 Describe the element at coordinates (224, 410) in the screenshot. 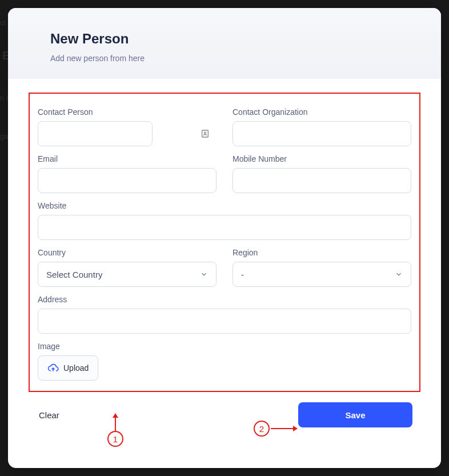

I see `modal-footer: Clear Save` at that location.